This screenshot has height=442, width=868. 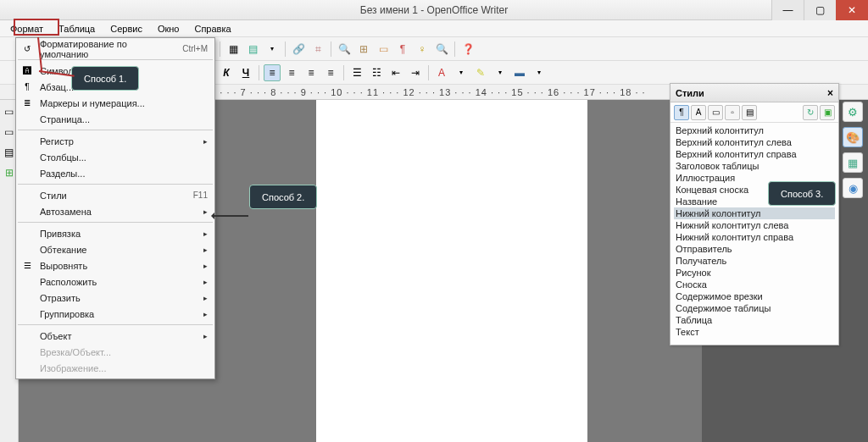 I want to click on style-list-item: Содержимое таблицы, so click(x=754, y=308).